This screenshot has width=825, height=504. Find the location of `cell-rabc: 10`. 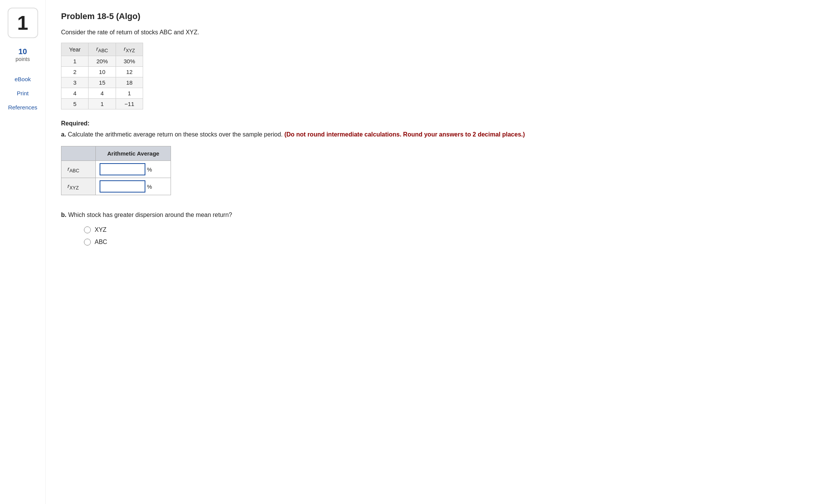

cell-rabc: 10 is located at coordinates (102, 72).